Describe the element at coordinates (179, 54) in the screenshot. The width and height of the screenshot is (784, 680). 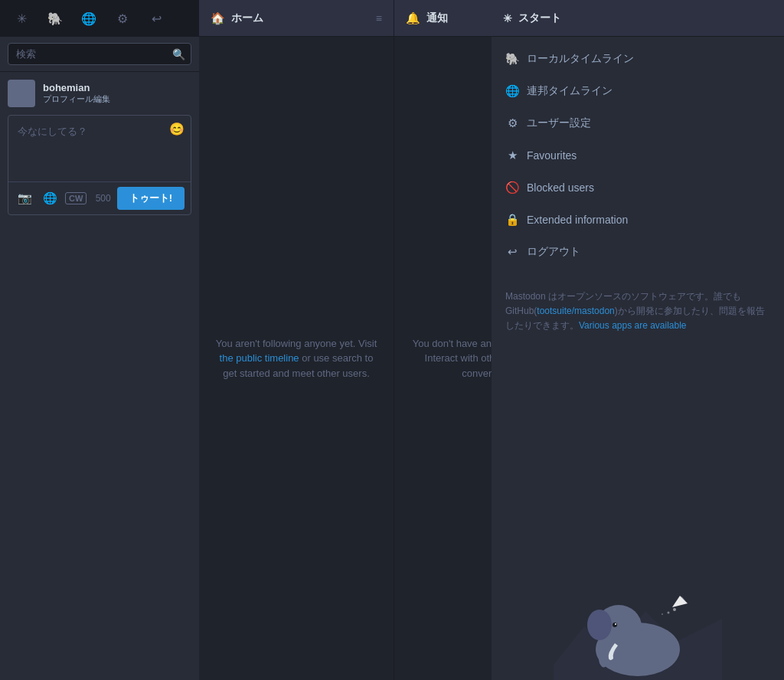
I see `search-icon: 🔍` at that location.